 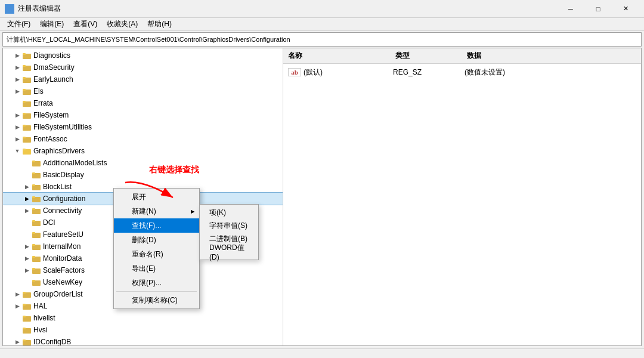 I want to click on ctx-permissions: 权限(P)..., so click(x=156, y=283).